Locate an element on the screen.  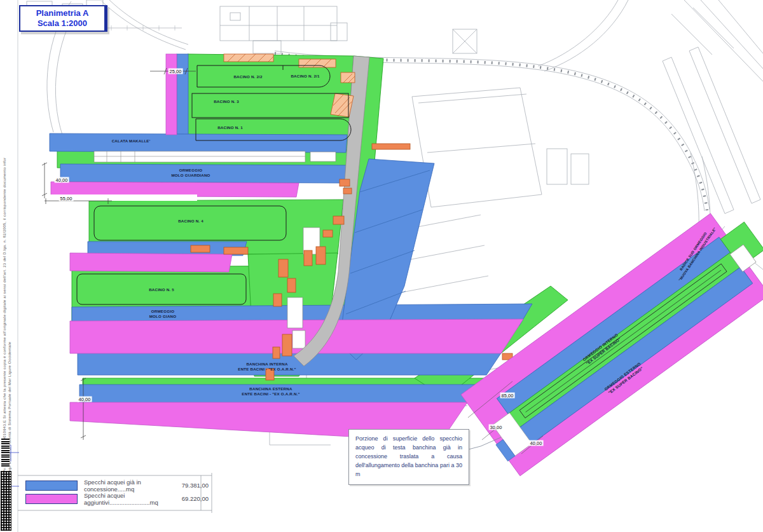
legend-value-concession: 79.381,00 is located at coordinates (195, 486).